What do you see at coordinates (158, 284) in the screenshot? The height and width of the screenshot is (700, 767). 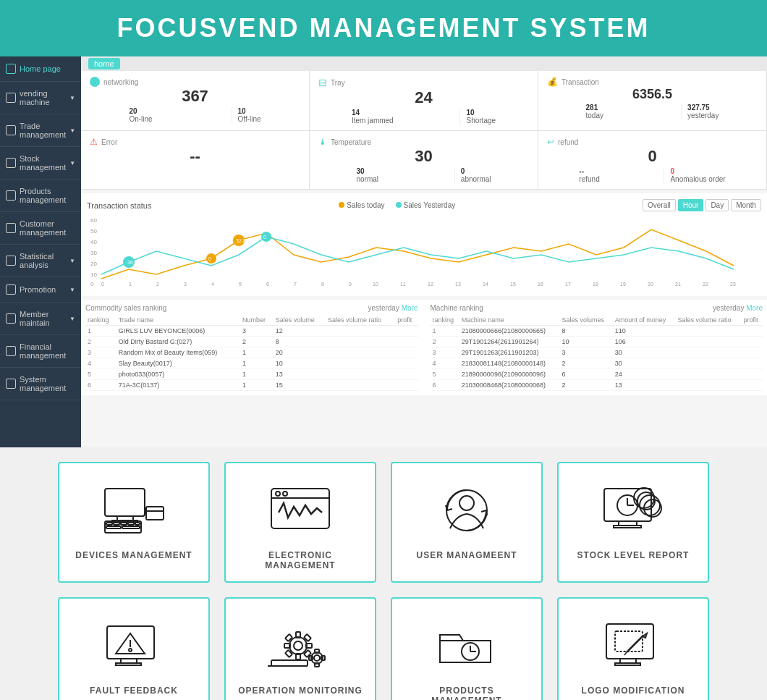 I see `svg-text: 2` at bounding box center [158, 284].